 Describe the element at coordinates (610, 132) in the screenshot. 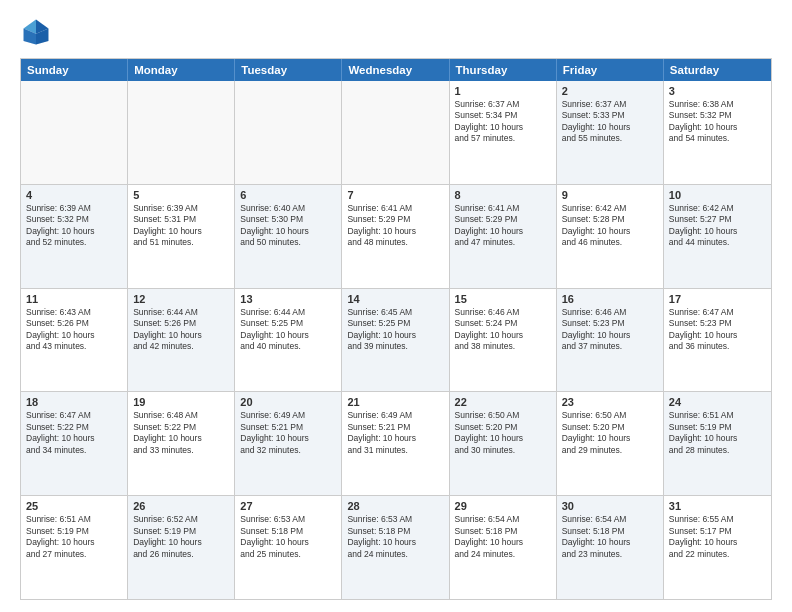

I see `calendar-cell: 2Sunrise: 6:37 AM Sunset: 5:33 PM Daylig…` at that location.